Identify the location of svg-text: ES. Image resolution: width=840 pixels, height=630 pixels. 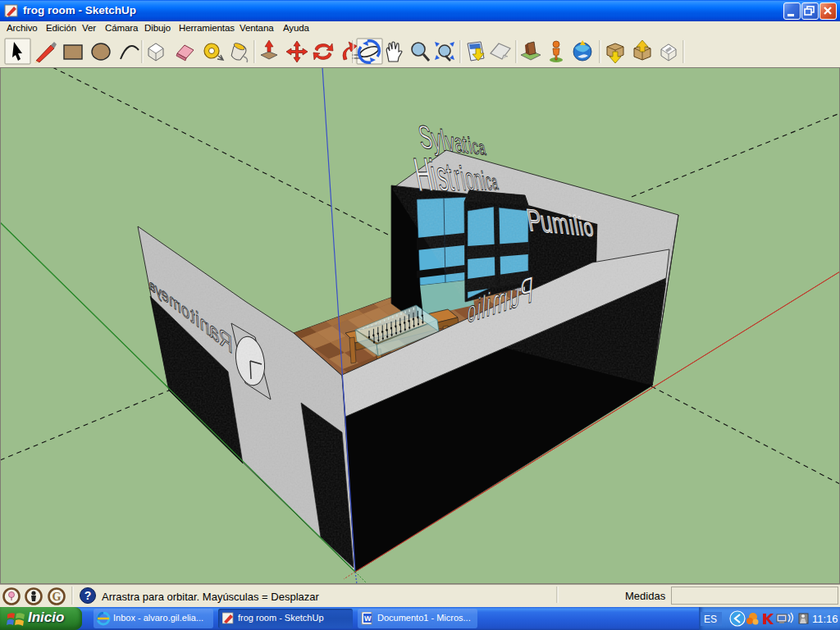
(710, 619).